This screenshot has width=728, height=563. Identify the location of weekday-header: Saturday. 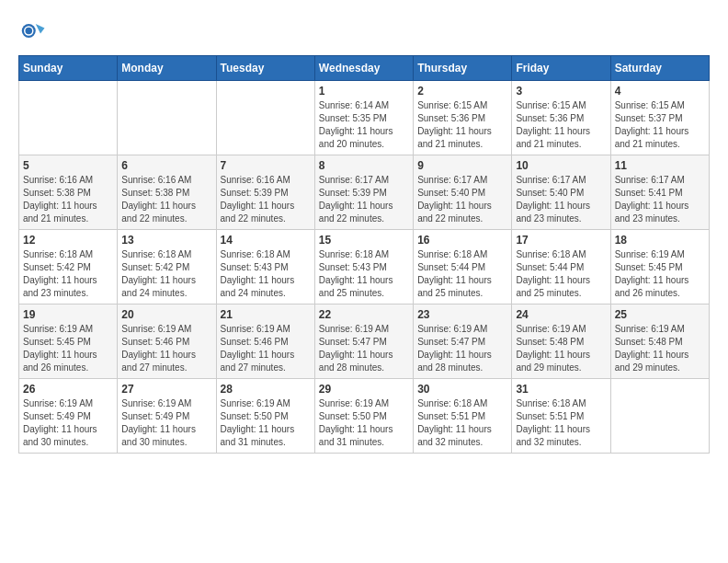
(660, 68).